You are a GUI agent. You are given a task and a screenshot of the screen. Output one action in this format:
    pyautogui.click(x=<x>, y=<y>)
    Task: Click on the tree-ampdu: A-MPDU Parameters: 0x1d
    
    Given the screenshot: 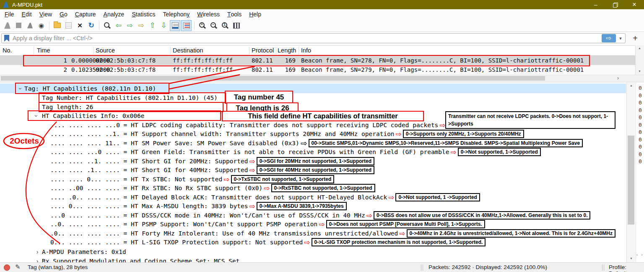 What is the action you would take?
    pyautogui.click(x=84, y=252)
    